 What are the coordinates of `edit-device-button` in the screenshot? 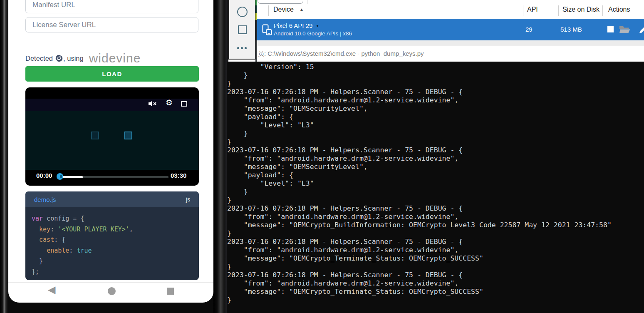 It's located at (641, 29).